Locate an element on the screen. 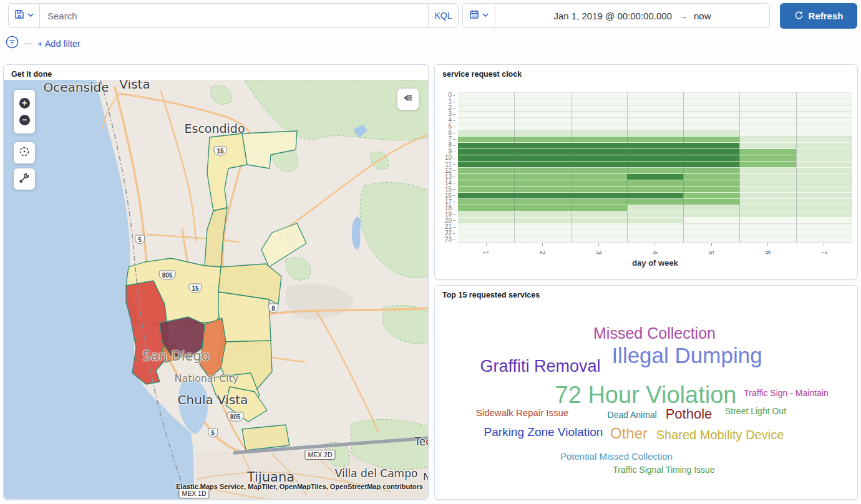 This screenshot has width=861, height=504. zoom-out-button: − is located at coordinates (25, 120).